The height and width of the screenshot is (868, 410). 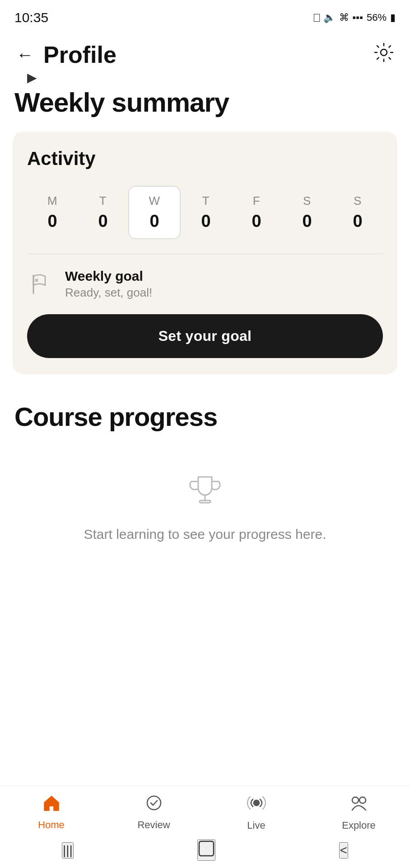 What do you see at coordinates (154, 825) in the screenshot?
I see `nav-label-review: Review` at bounding box center [154, 825].